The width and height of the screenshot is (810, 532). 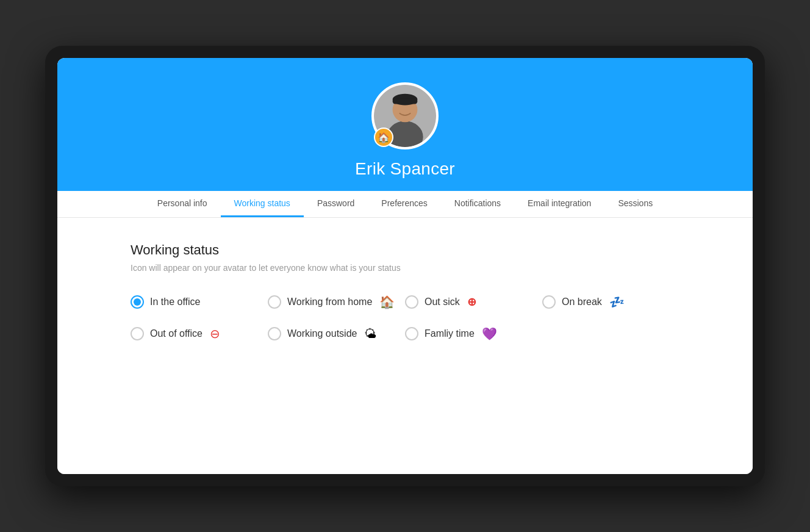 I want to click on status-option-on-break: On break 💤, so click(x=611, y=302).